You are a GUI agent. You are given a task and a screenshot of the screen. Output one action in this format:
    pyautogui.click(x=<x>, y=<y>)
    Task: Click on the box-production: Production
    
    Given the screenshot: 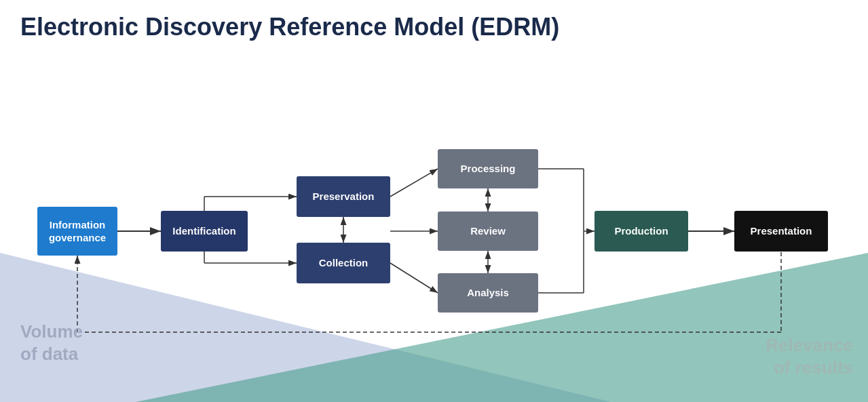 What is the action you would take?
    pyautogui.click(x=641, y=231)
    